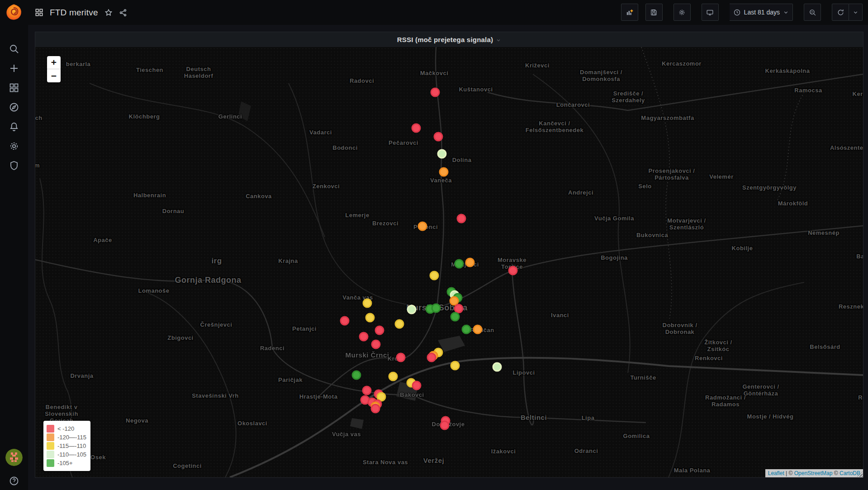 Image resolution: width=868 pixels, height=490 pixels. I want to click on map-legend: < -120-120—-115-115—-110-110—-105-105+, so click(67, 446).